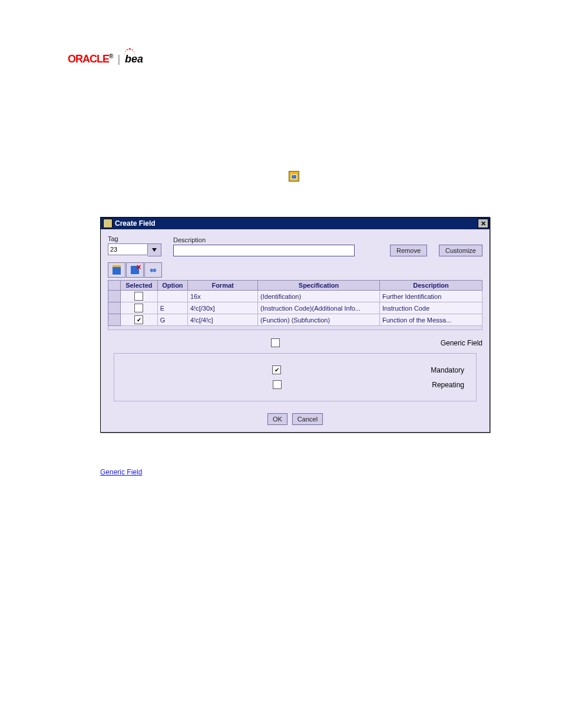  I want to click on mandatory-row: Mandatory, so click(295, 370).